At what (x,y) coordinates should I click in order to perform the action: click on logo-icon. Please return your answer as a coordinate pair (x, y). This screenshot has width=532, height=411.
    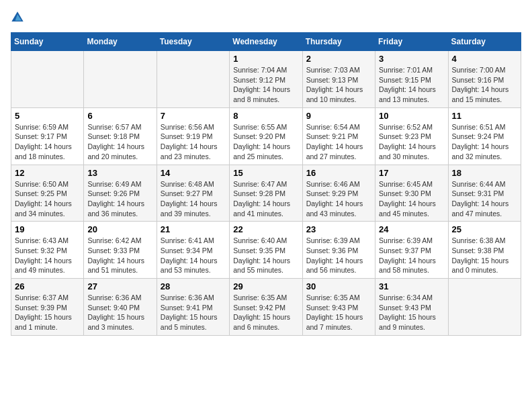
    Looking at the image, I should click on (17, 17).